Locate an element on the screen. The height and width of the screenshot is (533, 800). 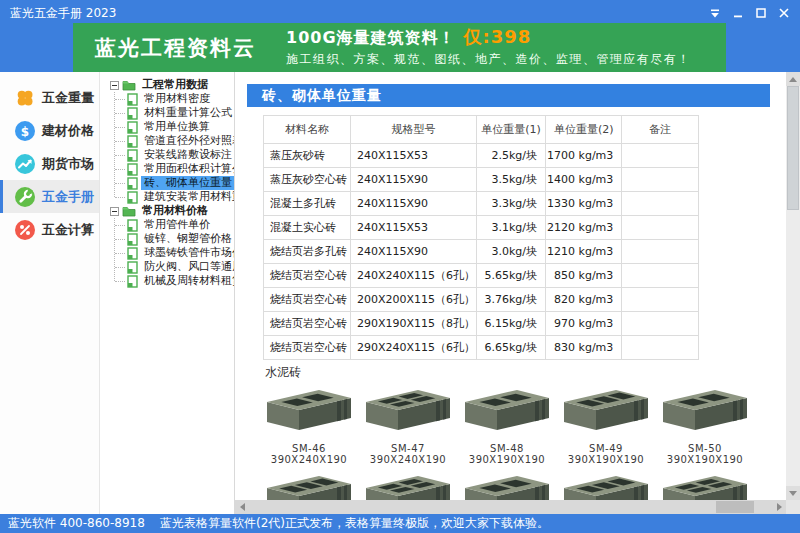
table-cell: 混凝土多孔砖 is located at coordinates (308, 204).